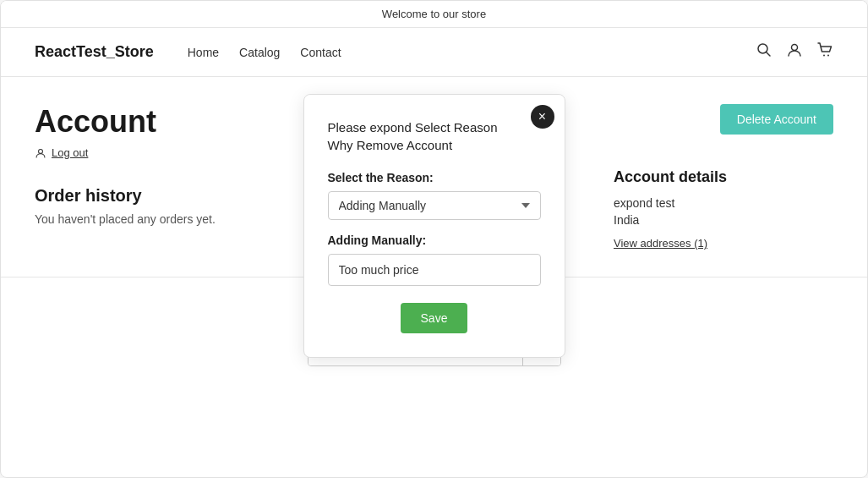  I want to click on announcement-text: Welcome to our store, so click(434, 14).